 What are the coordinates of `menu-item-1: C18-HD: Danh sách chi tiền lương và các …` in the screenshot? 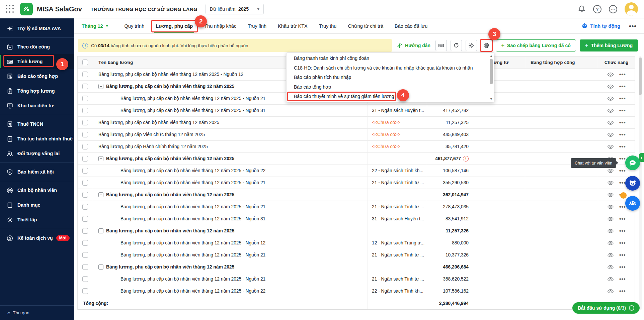 It's located at (390, 68).